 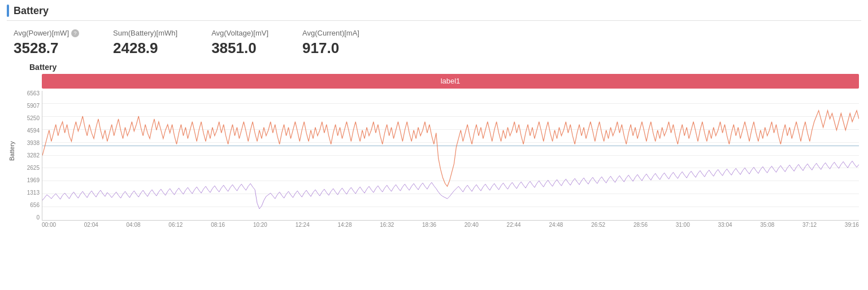 I want to click on y-tick-10: 6563, so click(x=29, y=94).